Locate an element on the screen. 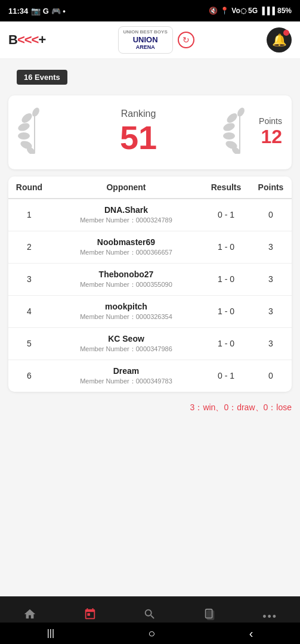 The width and height of the screenshot is (300, 644). recent-button: ||| is located at coordinates (51, 633).